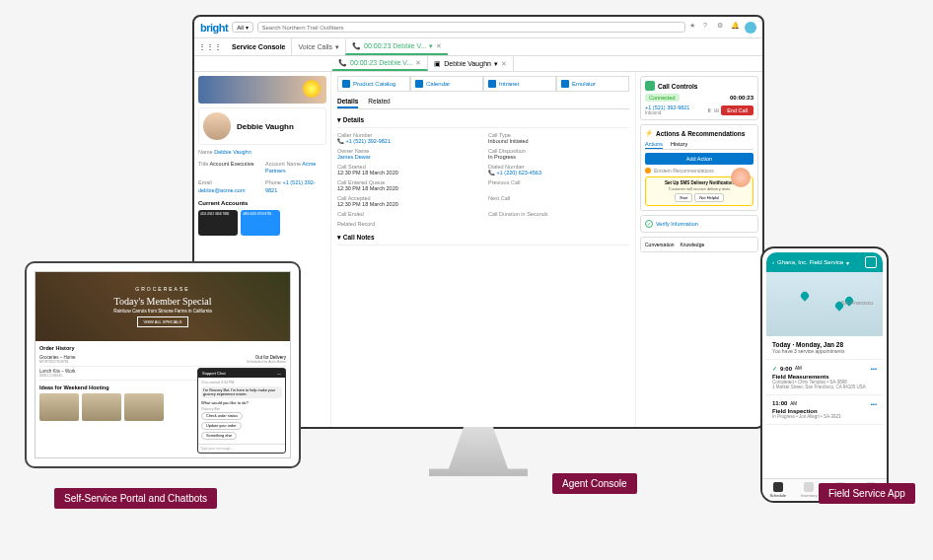 The width and height of the screenshot is (933, 560). What do you see at coordinates (694, 27) in the screenshot?
I see `favorite-icon: ★` at bounding box center [694, 27].